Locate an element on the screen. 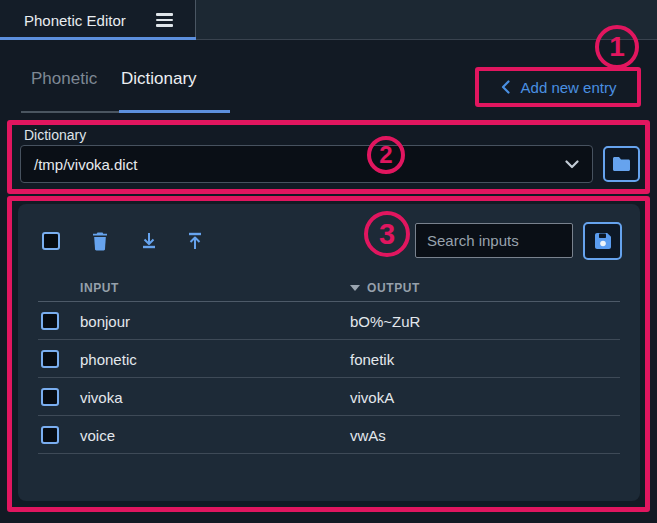 The height and width of the screenshot is (523, 657). output-cell: vivokA is located at coordinates (495, 398).